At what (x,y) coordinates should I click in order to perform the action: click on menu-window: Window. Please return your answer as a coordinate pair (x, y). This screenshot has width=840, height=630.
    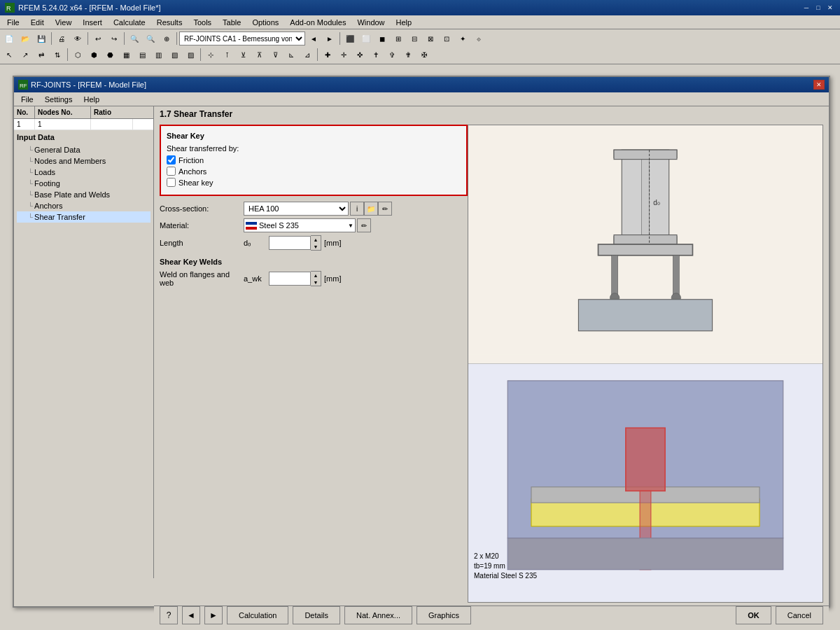
    Looking at the image, I should click on (371, 22).